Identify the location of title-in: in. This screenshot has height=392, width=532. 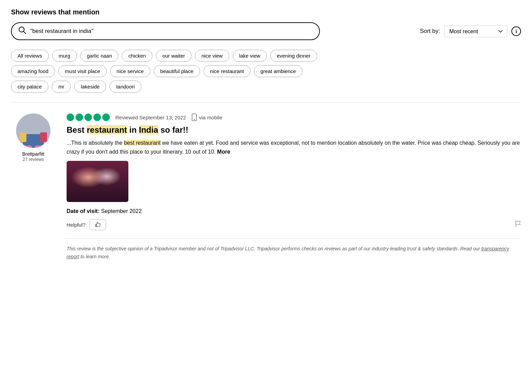
(133, 130).